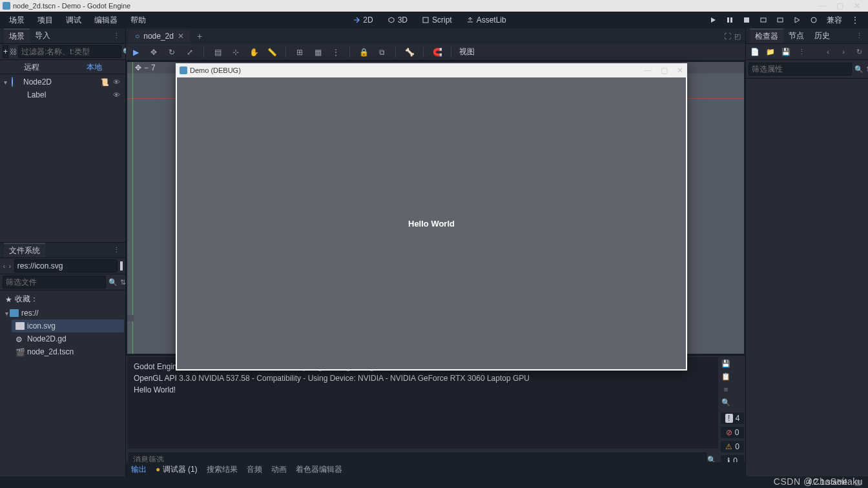 The image size is (868, 488). I want to click on tree-row-root: ▾ Node2D 📜👁, so click(63, 82).